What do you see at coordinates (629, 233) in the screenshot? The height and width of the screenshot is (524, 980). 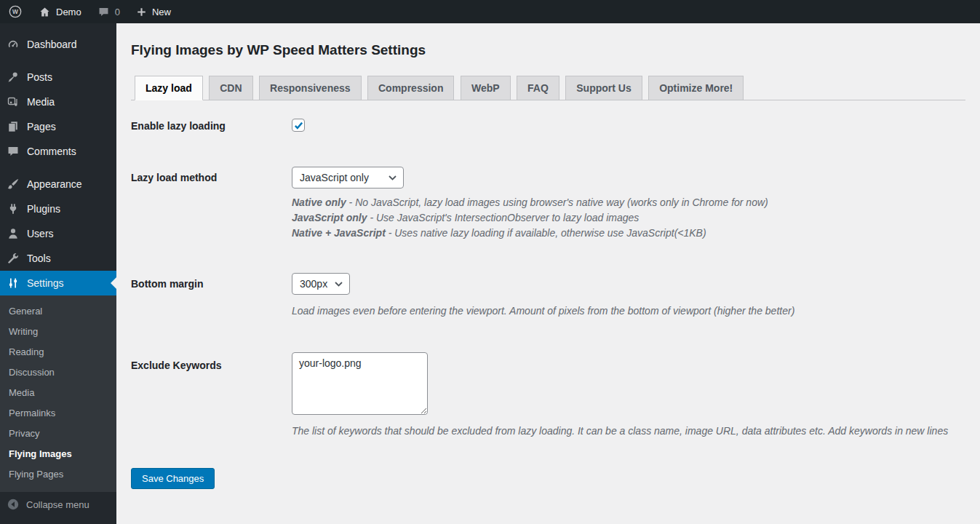 I see `help-line: Native + JavaScript - Uses native lazy l…` at bounding box center [629, 233].